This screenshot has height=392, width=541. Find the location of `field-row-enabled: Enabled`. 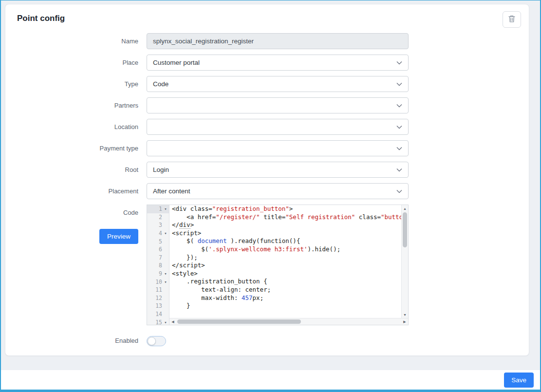

field-row-enabled: Enabled is located at coordinates (267, 341).